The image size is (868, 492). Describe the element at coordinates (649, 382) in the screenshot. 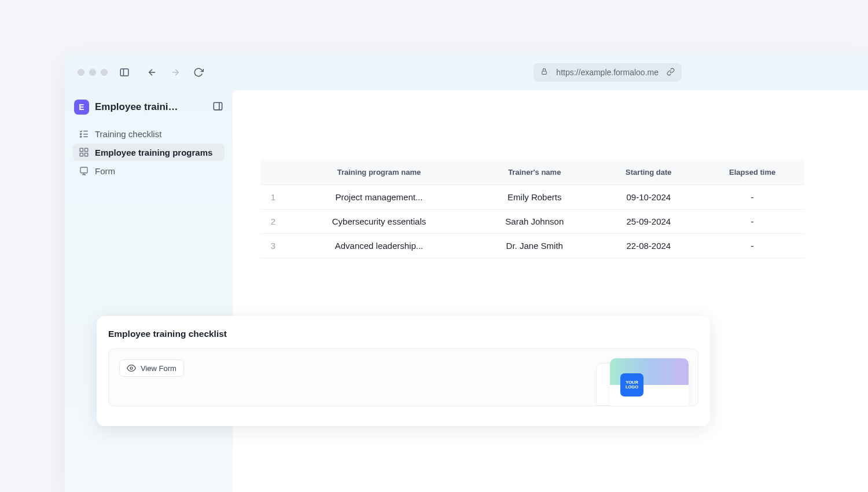

I see `preview-front-card: YOUR LOGO` at that location.